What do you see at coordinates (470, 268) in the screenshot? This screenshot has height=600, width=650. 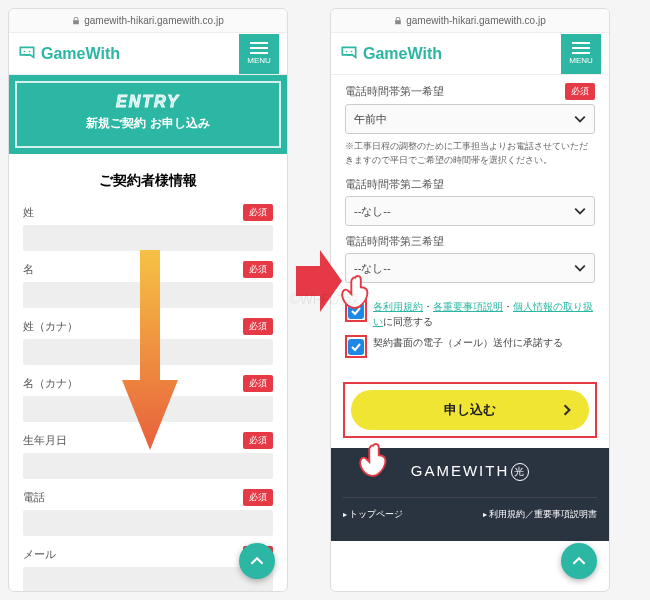 I see `slot3-select: --なし--` at bounding box center [470, 268].